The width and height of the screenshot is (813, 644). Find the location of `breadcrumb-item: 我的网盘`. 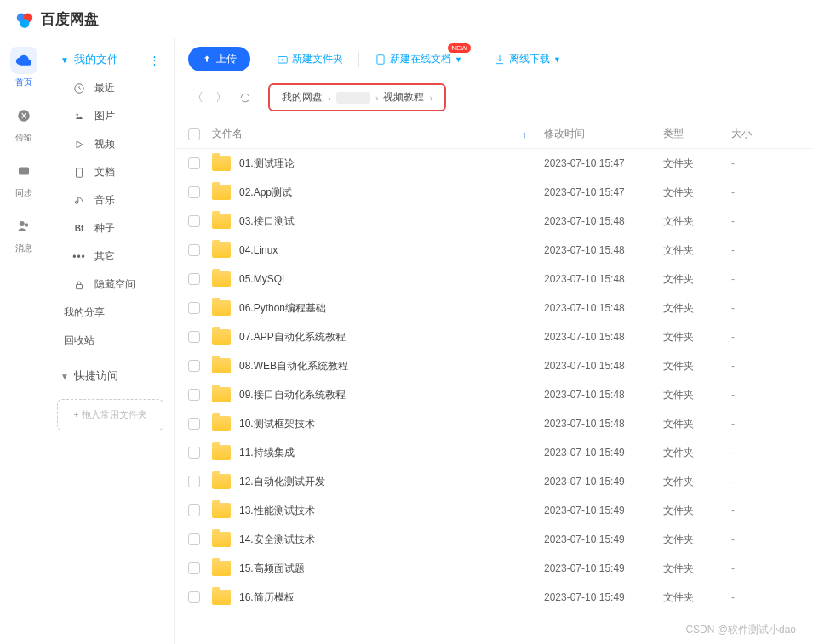

breadcrumb-item: 我的网盘 is located at coordinates (302, 97).